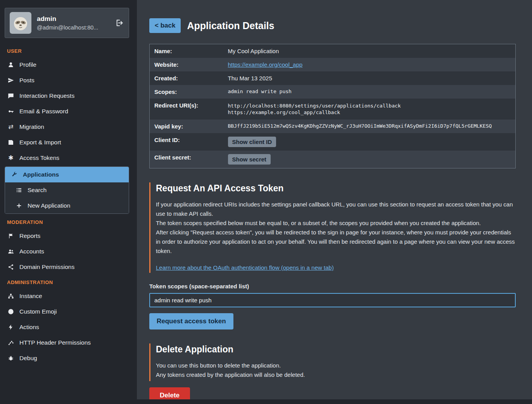 The image size is (532, 404). What do you see at coordinates (67, 65) in the screenshot?
I see `sidebar-item-profile: Profile` at bounding box center [67, 65].